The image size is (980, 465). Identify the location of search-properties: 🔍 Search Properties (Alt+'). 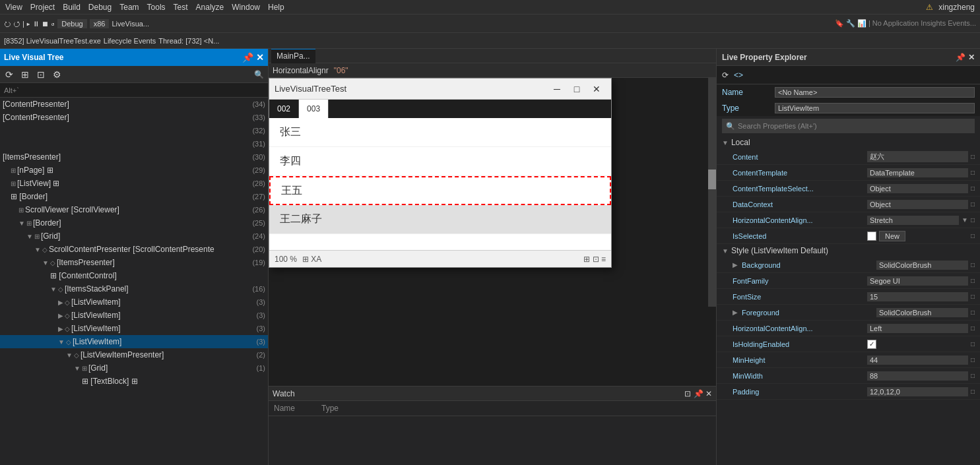
(849, 126).